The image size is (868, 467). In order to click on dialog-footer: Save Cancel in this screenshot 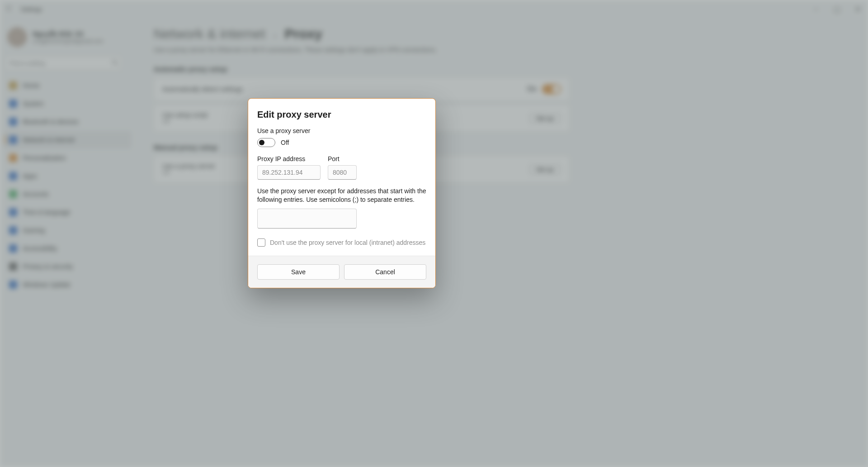, I will do `click(342, 272)`.